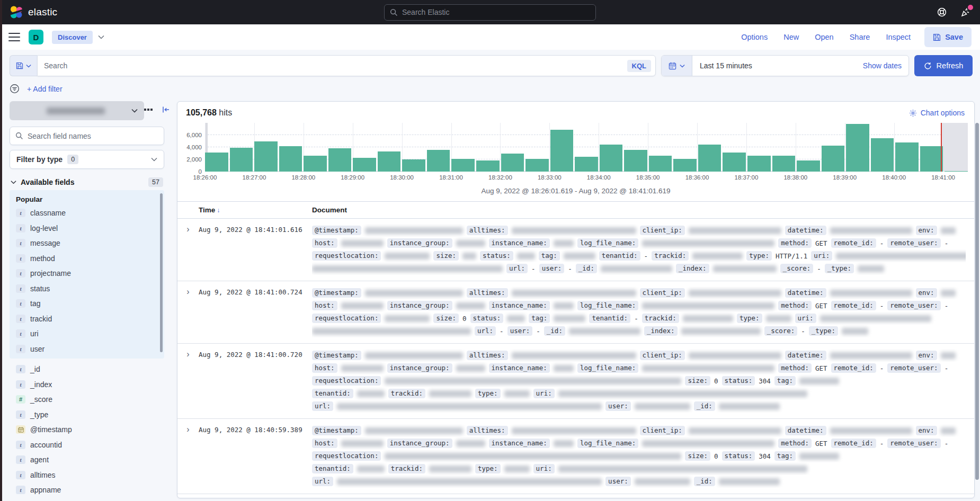  Describe the element at coordinates (87, 159) in the screenshot. I see `filter-by-type-select: Filter by type 0` at that location.